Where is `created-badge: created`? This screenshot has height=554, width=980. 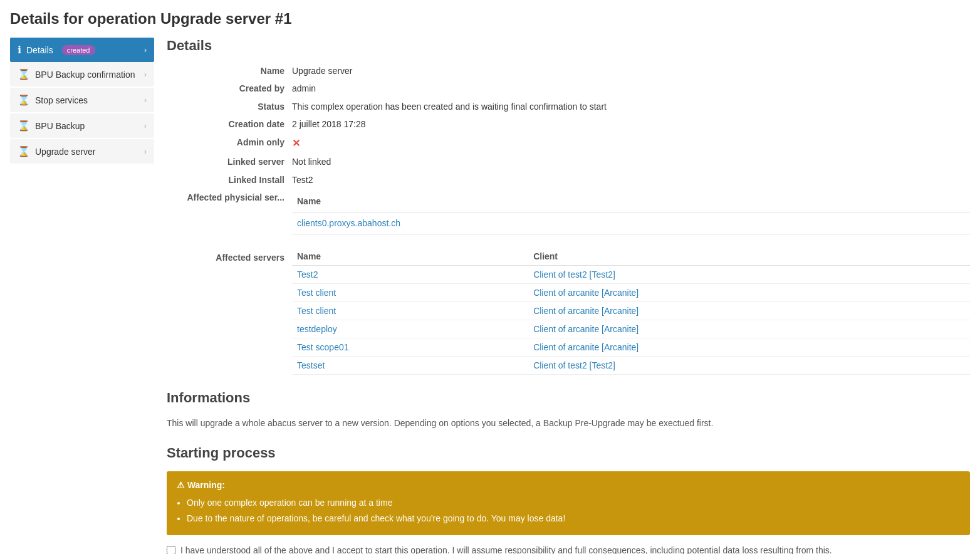
created-badge: created is located at coordinates (79, 50).